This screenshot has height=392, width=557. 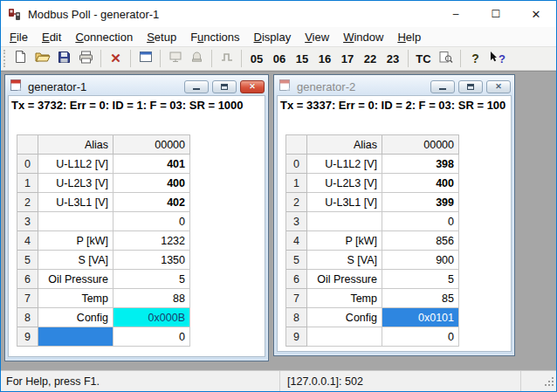 What do you see at coordinates (76, 337) in the screenshot?
I see `selected-alias-cell` at bounding box center [76, 337].